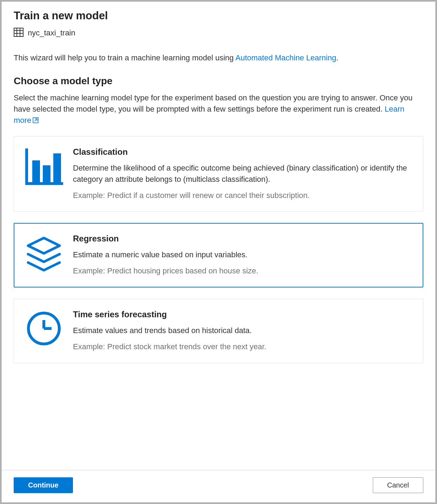 Image resolution: width=437 pixels, height=504 pixels. I want to click on intro-suffix: ., so click(337, 58).